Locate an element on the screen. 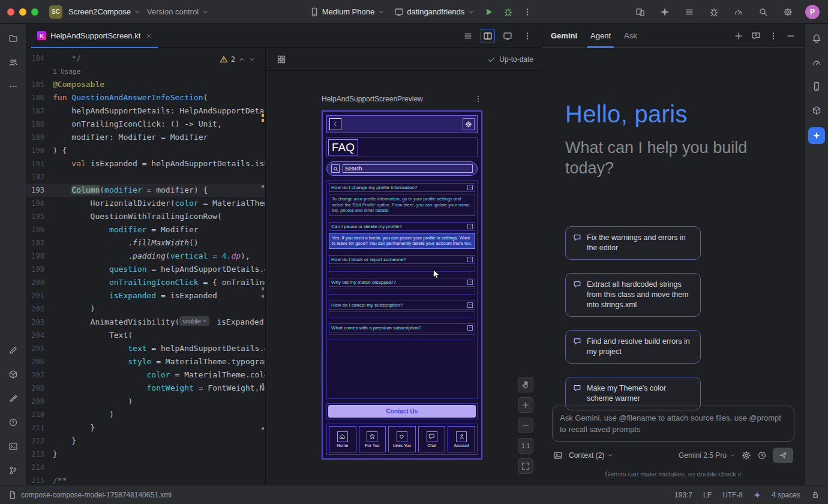  pan-button is located at coordinates (526, 385).